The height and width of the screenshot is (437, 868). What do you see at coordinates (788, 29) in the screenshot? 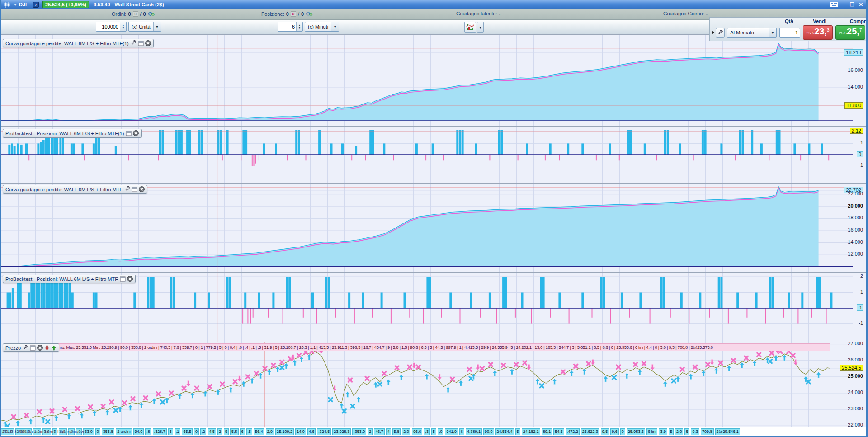
I see `order-entry-widget: Qtà Vendi Compra Al Mercato ▼ 25.523,3 2…` at bounding box center [788, 29].